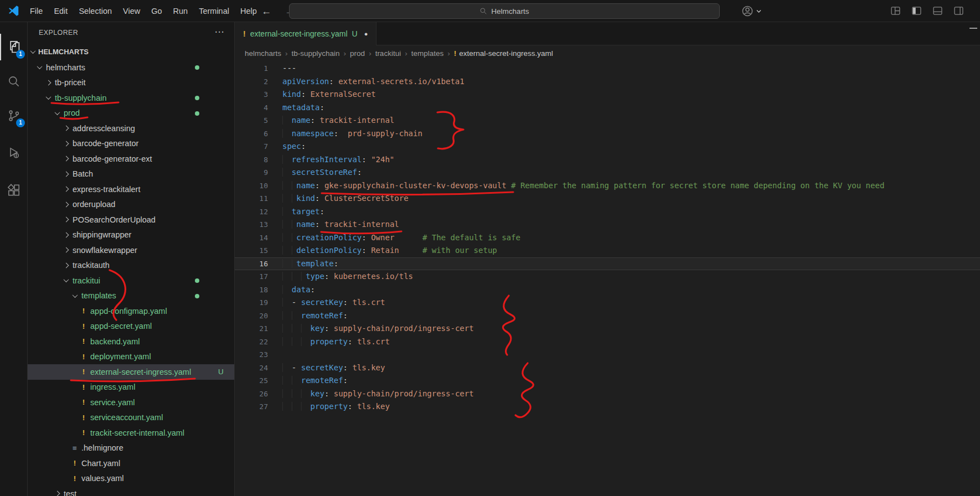 The height and width of the screenshot is (496, 980). What do you see at coordinates (306, 34) in the screenshot?
I see `tab-external-secret-ingress: ! external-secret-ingress.yaml U ●` at bounding box center [306, 34].